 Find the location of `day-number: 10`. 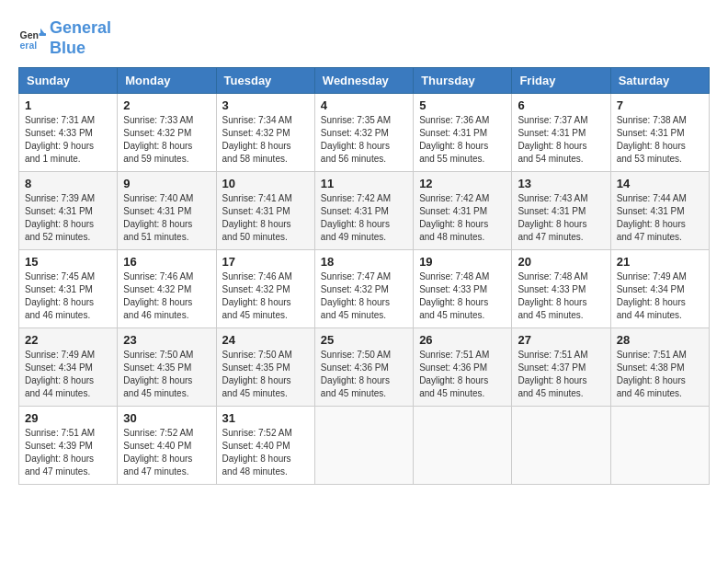

day-number: 10 is located at coordinates (266, 184).